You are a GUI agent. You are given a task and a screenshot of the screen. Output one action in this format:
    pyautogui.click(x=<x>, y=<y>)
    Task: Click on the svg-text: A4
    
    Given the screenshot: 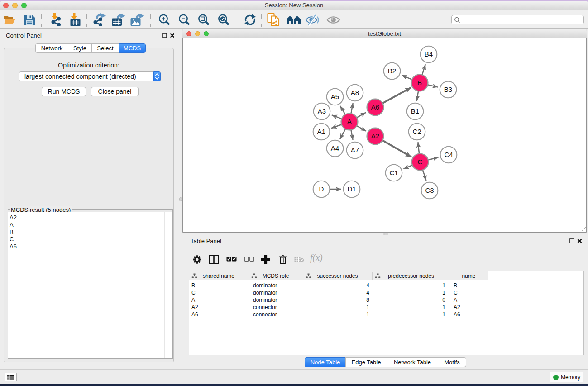 What is the action you would take?
    pyautogui.click(x=335, y=148)
    